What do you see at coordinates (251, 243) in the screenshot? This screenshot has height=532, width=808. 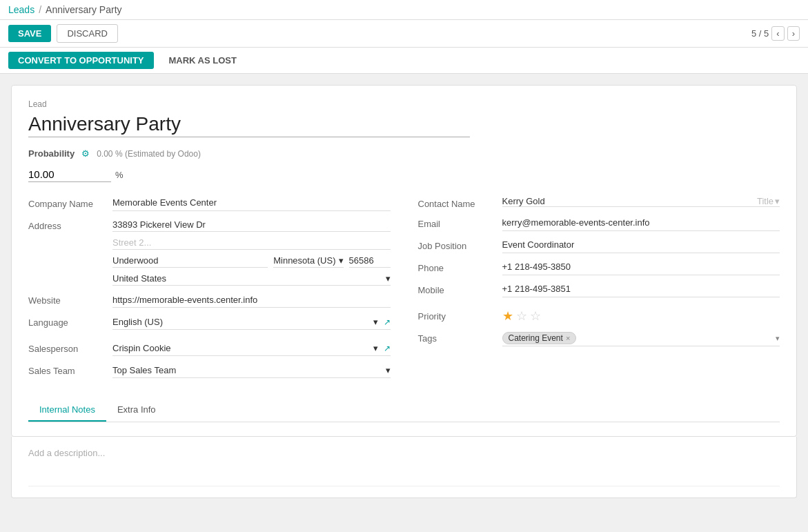 I see `address-line2: Street 2...` at bounding box center [251, 243].